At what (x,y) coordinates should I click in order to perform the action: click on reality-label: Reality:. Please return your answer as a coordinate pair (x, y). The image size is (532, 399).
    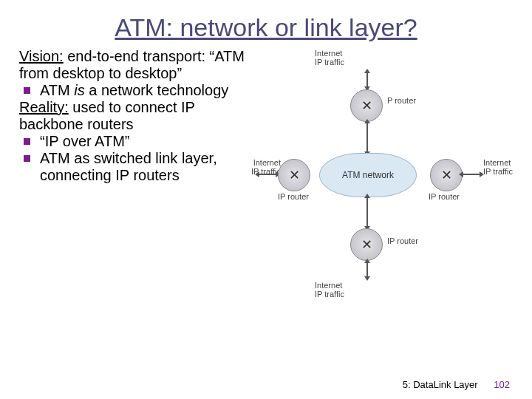
    Looking at the image, I should click on (44, 107).